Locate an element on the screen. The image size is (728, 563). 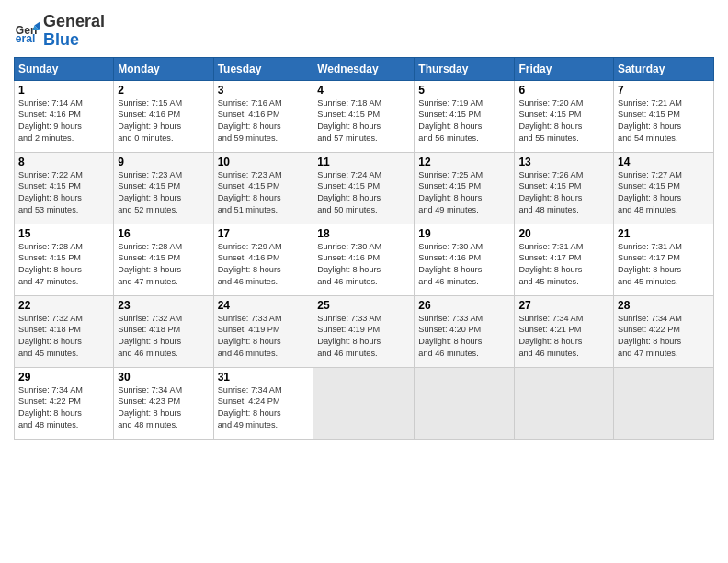
day-info: Sunrise: 7:28 AM Sunset: 4:15 PM Dayligh… is located at coordinates (64, 265).